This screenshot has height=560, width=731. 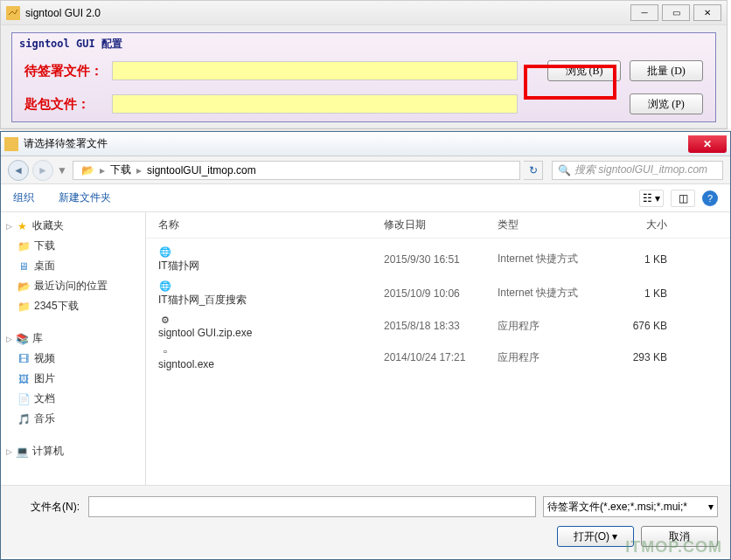 What do you see at coordinates (364, 13) in the screenshot?
I see `parent-titlebar: signtool GUI 2.0 ─ ▭ ✕` at bounding box center [364, 13].